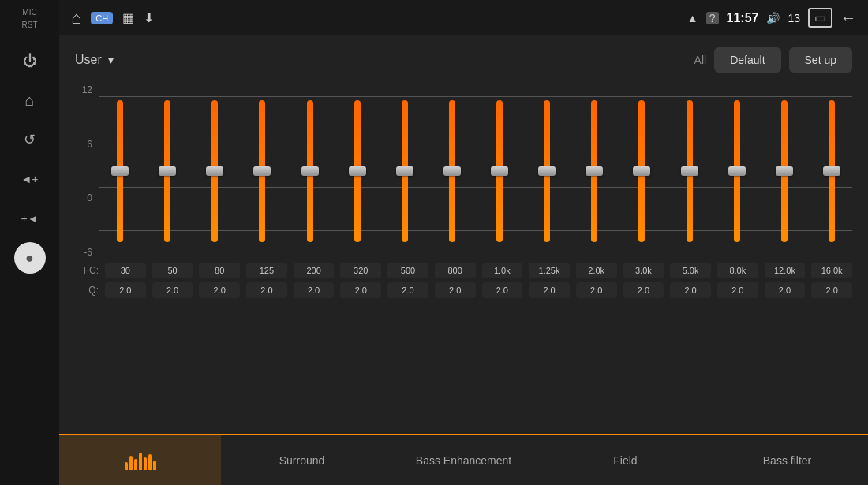  I want to click on q-cell-2: 2.0, so click(219, 290).